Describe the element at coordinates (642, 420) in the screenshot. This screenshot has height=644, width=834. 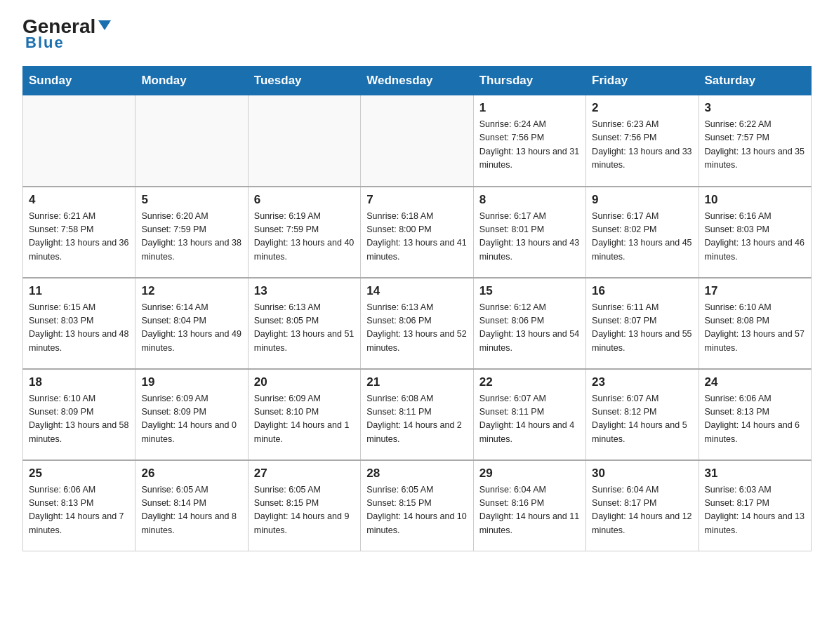
I see `day-info: Sunrise: 6:07 AMSunset: 8:12 PMDaylight:…` at that location.